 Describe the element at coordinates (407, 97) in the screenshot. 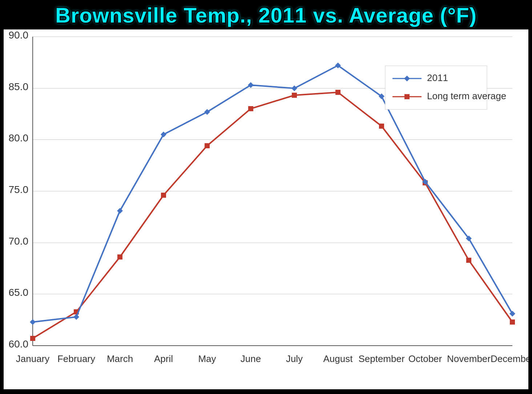

I see `legend-avg-square` at that location.